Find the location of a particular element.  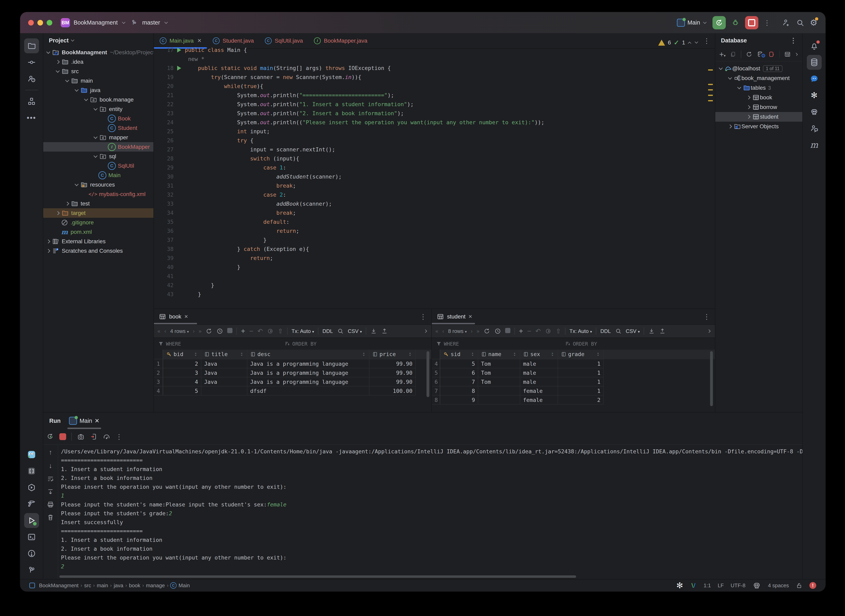

tree-item-mapper: mapper is located at coordinates (98, 137).